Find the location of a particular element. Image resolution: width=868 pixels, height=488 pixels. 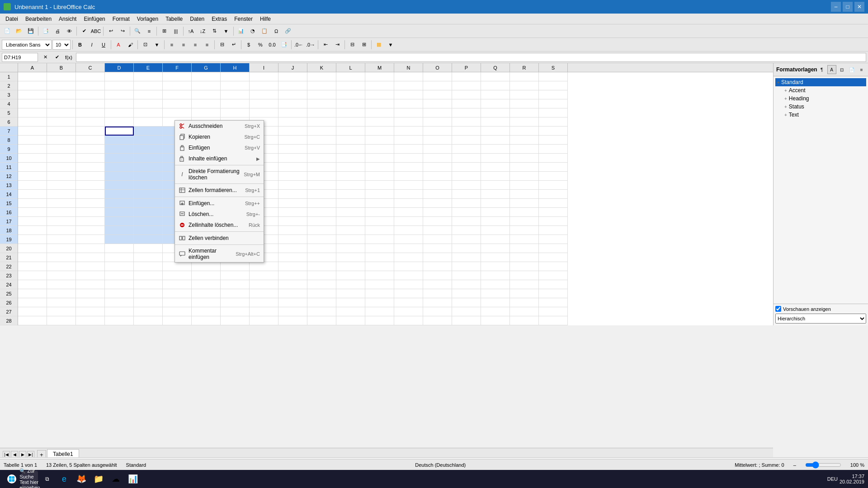

cell-O26 is located at coordinates (438, 303).